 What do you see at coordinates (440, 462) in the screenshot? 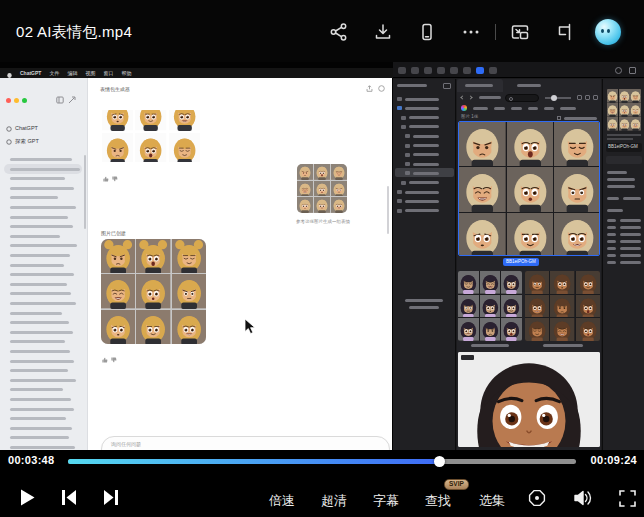
I see `progress-thumb` at bounding box center [440, 462].